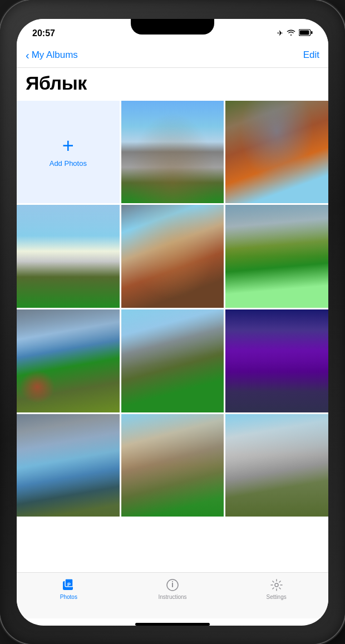 Image resolution: width=345 pixels, height=644 pixels. I want to click on tab-photos-label: Photos, so click(69, 597).